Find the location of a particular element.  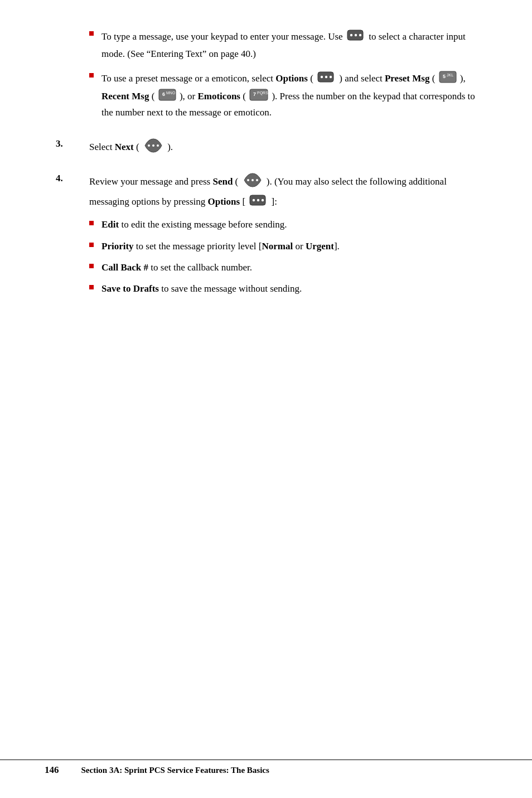

intro-bullet-list: To type a message, use your keypad to en… is located at coordinates (288, 74).